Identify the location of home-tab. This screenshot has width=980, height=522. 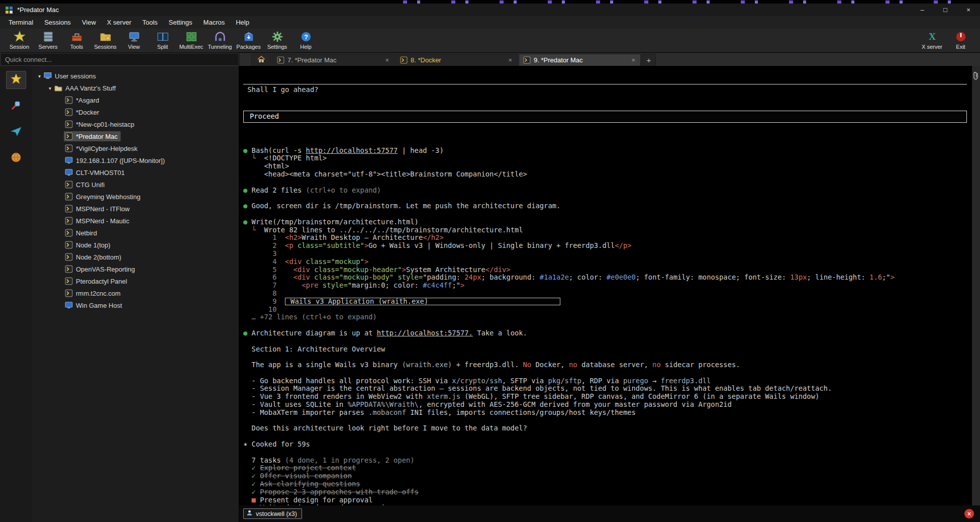
(261, 60).